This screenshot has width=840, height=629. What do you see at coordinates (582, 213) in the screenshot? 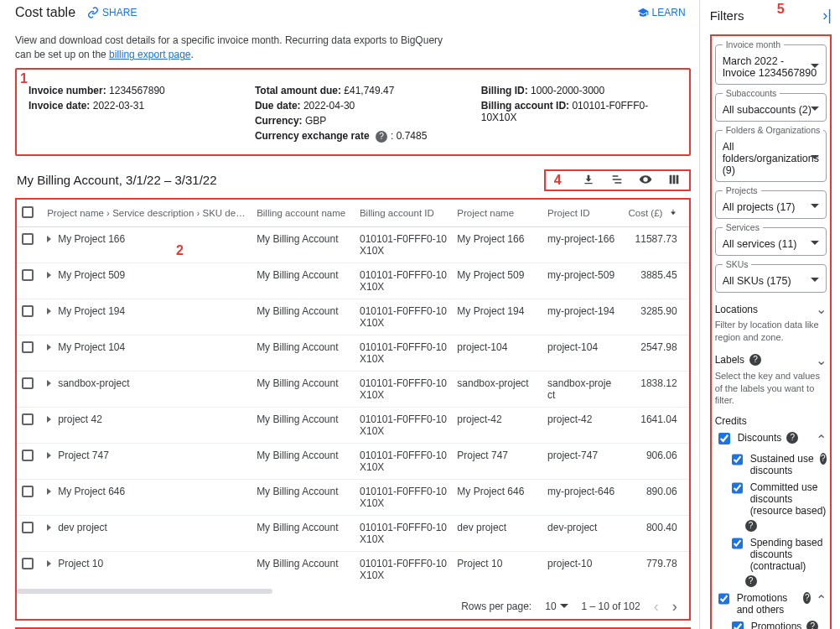
I see `col-project-id: Project ID` at bounding box center [582, 213].